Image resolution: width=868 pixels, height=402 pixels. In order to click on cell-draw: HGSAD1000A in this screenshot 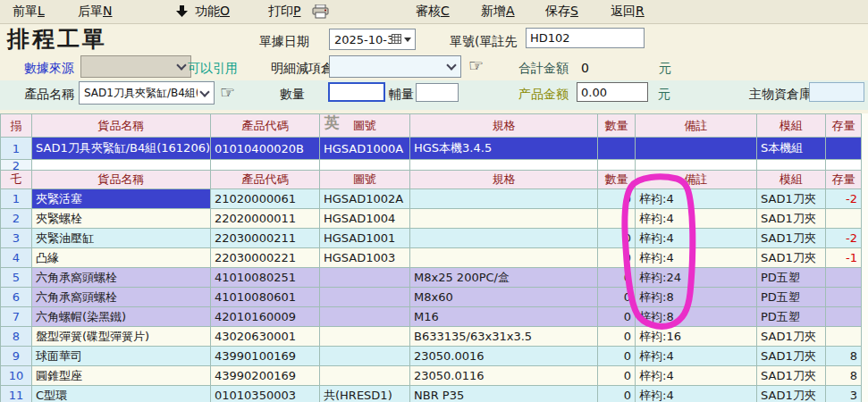, I will do `click(365, 148)`.